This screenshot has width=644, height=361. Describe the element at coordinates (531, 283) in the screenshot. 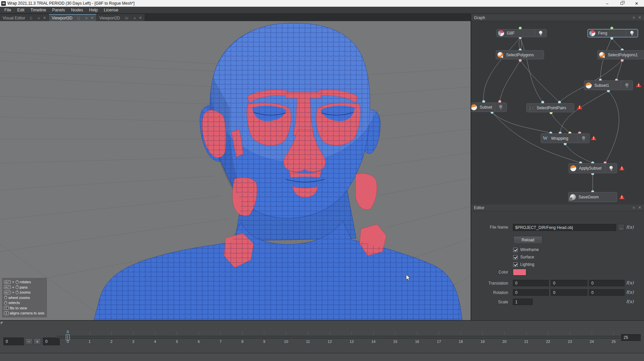

I see `translation-x-input: 0` at that location.